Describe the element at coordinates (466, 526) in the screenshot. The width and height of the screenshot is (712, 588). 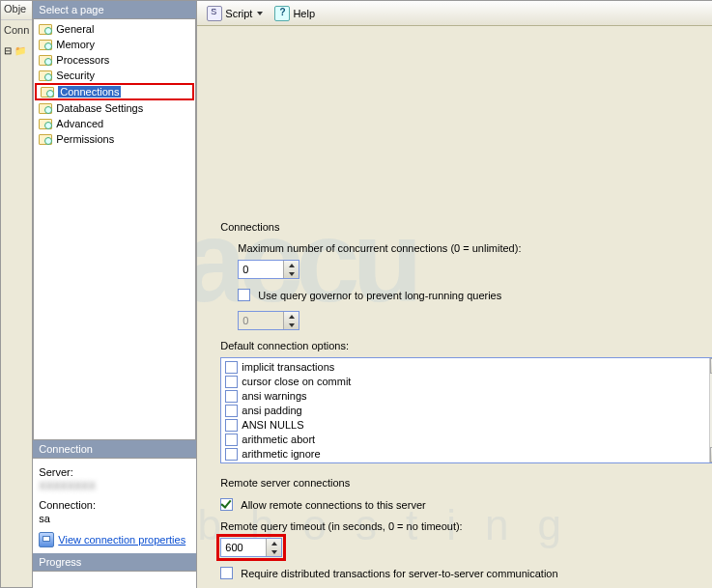
I see `remote-timeout-label: Remote query timeout (in seconds, 0 = no…` at that location.